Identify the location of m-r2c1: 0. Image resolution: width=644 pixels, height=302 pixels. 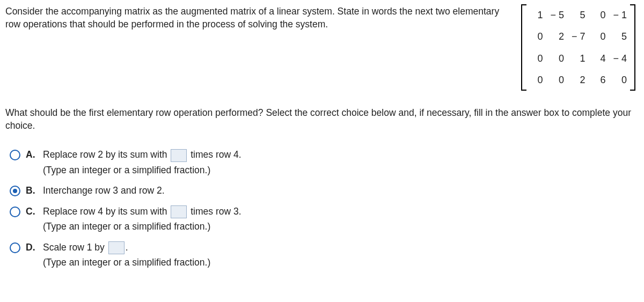
(536, 36).